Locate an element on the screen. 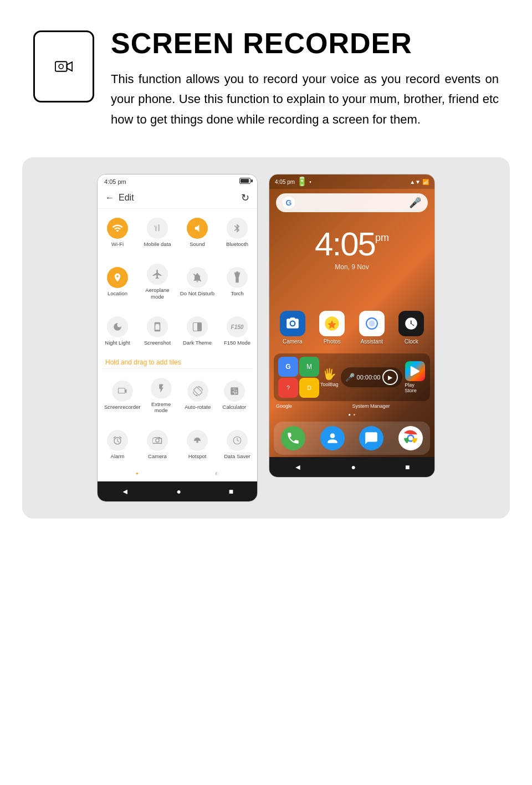 This screenshot has height=785, width=532. recent-button: ■ is located at coordinates (231, 491).